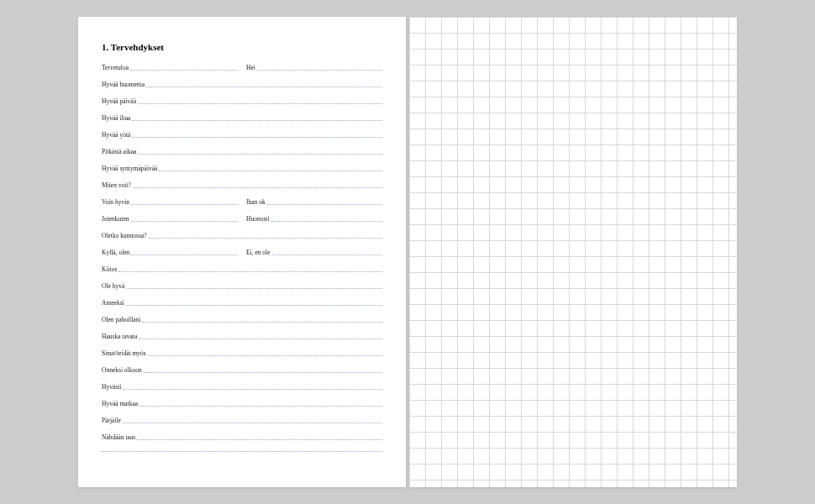 This screenshot has width=815, height=504. Describe the element at coordinates (170, 202) in the screenshot. I see `vocab-cell: Voin hyvin` at that location.